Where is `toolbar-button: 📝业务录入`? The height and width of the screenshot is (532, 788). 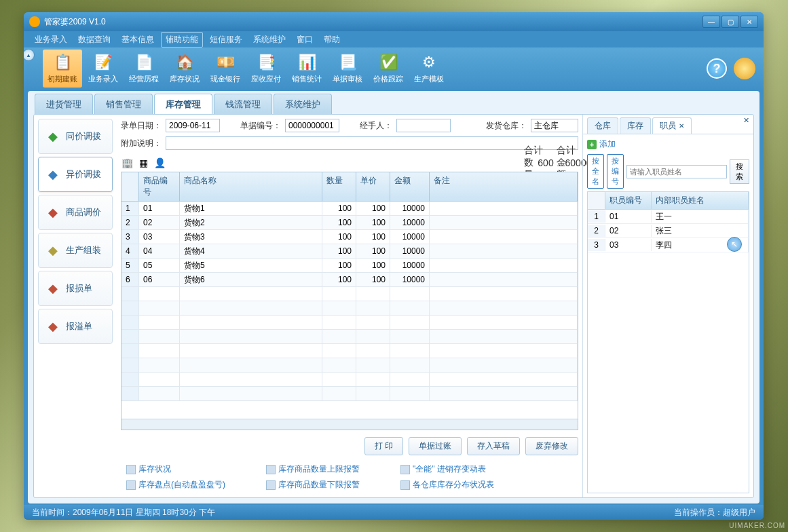 toolbar-button: 📝业务录入 is located at coordinates (103, 69).